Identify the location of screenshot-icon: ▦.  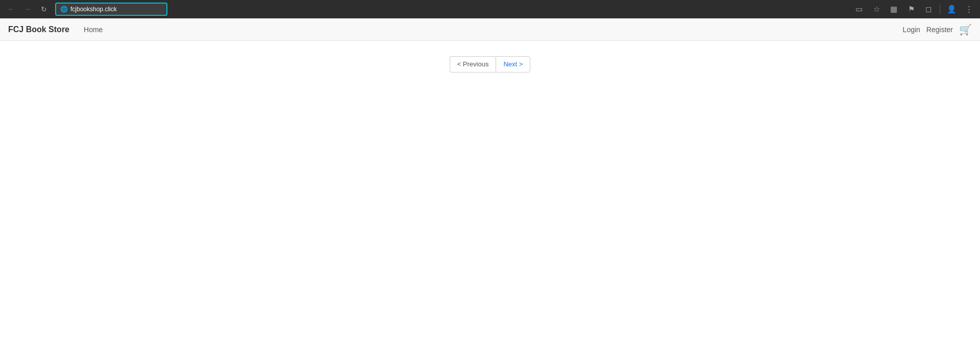
(894, 9).